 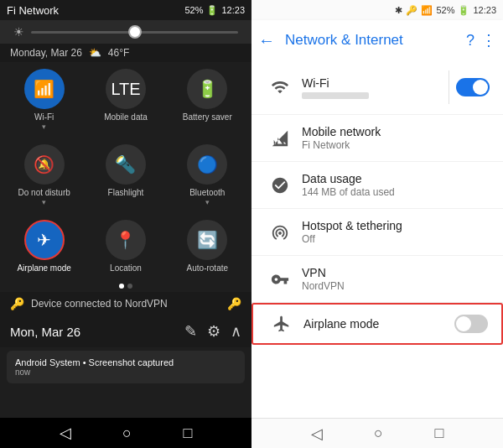 What do you see at coordinates (235, 304) in the screenshot?
I see `vpn-right-icon: 🔑` at bounding box center [235, 304].